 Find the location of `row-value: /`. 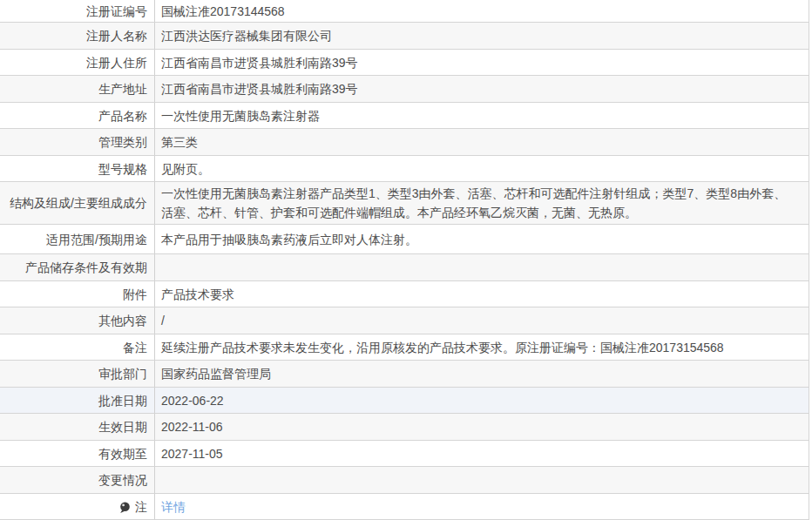

row-value: / is located at coordinates (482, 321).